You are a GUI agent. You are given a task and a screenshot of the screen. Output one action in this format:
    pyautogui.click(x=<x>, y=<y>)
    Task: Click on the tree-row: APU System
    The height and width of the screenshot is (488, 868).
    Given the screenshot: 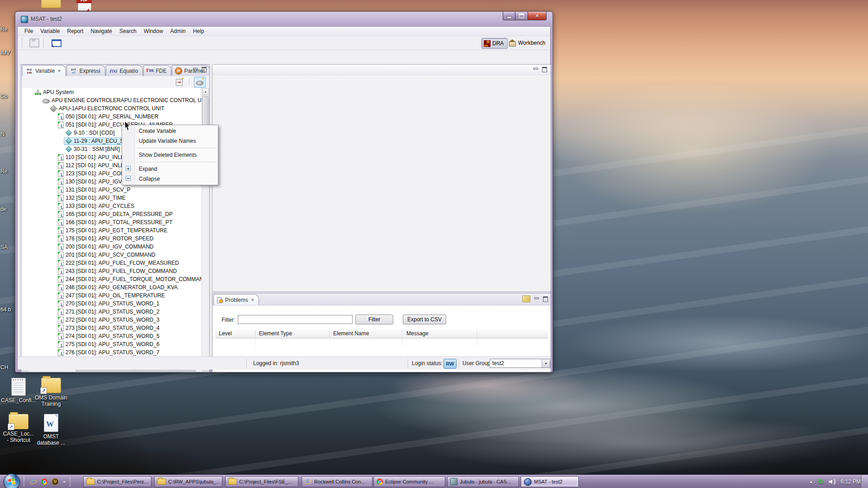 What is the action you would take?
    pyautogui.click(x=112, y=92)
    